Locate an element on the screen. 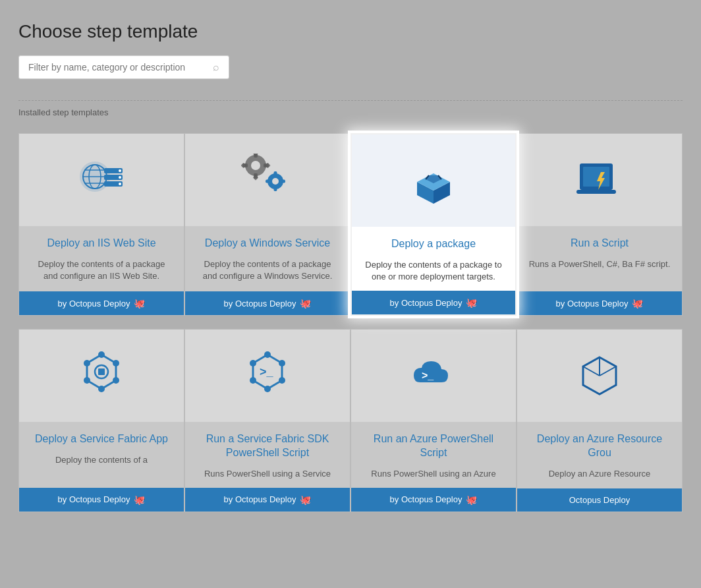 The image size is (701, 588). page-title: Choose step template is located at coordinates (350, 32).